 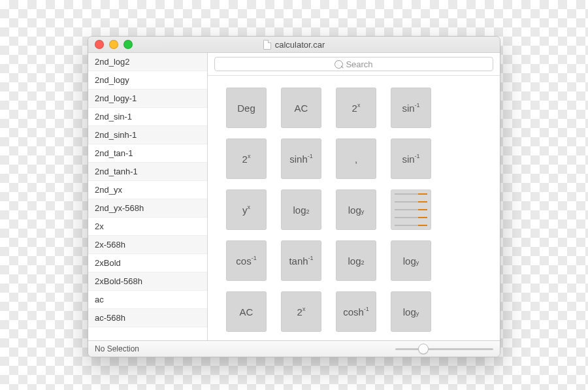 What do you see at coordinates (148, 197) in the screenshot?
I see `asset-list-sidebar: 2nd_log22nd_logy2nd_logy-12nd_sin-12nd_s…` at bounding box center [148, 197].